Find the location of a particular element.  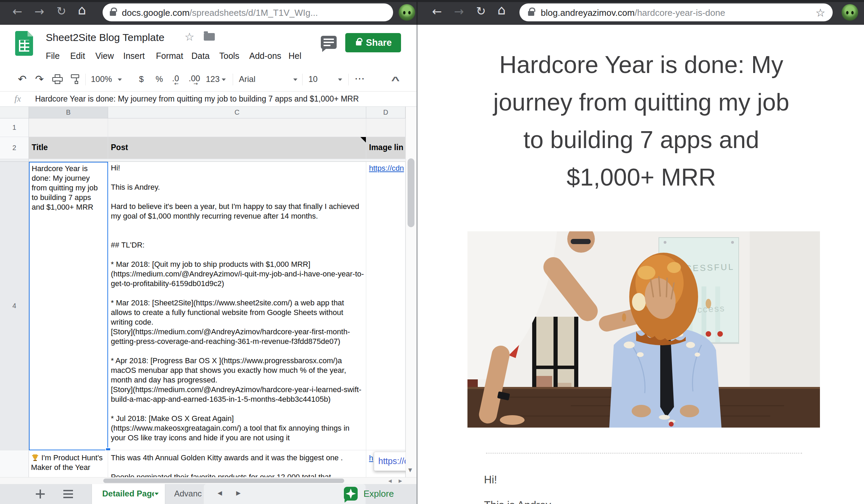

explore-button is located at coordinates (351, 494).